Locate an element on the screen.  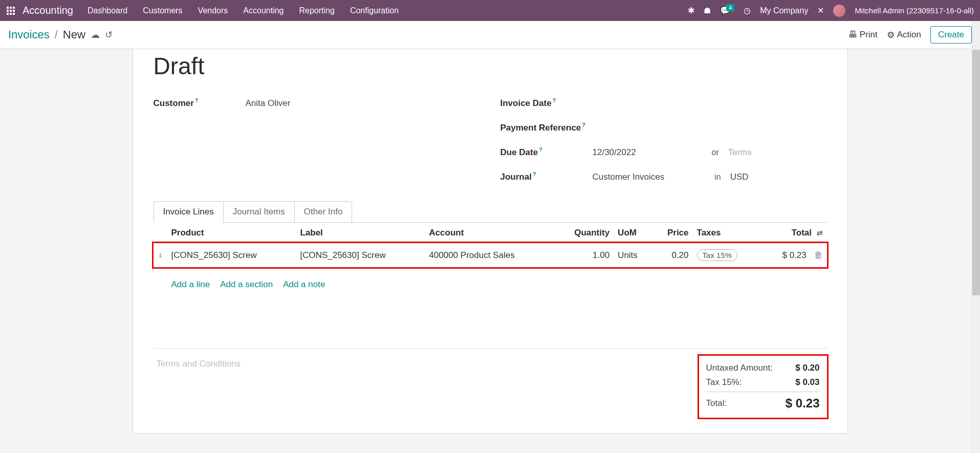
breadcrumb-sep: / is located at coordinates (56, 35).